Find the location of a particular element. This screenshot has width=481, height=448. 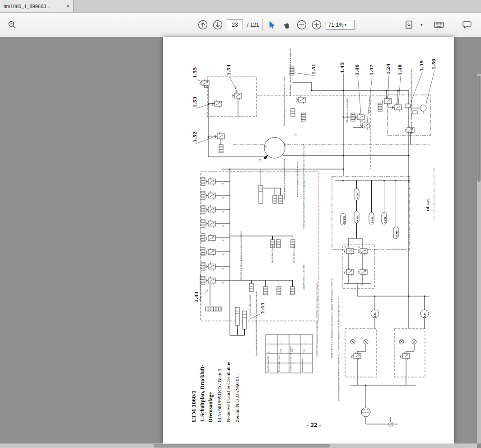

svg-text: Zeichn.Nr.3235 950 01 .. is located at coordinates (237, 397).